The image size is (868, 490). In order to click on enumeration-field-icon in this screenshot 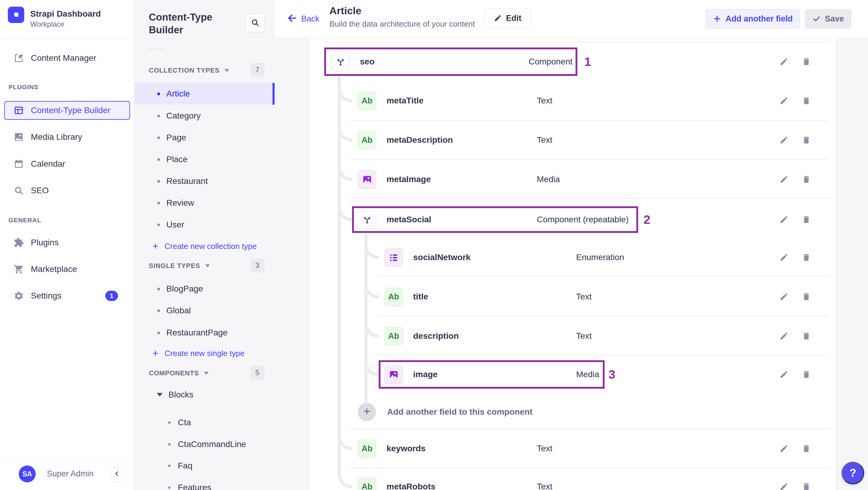, I will do `click(394, 257)`.